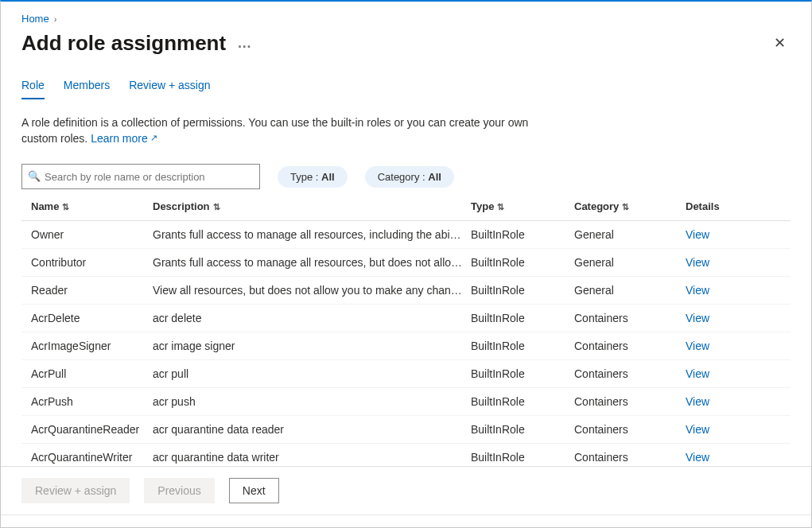 The image size is (812, 528). Describe the element at coordinates (137, 43) in the screenshot. I see `page-title: Add role assignment …` at that location.